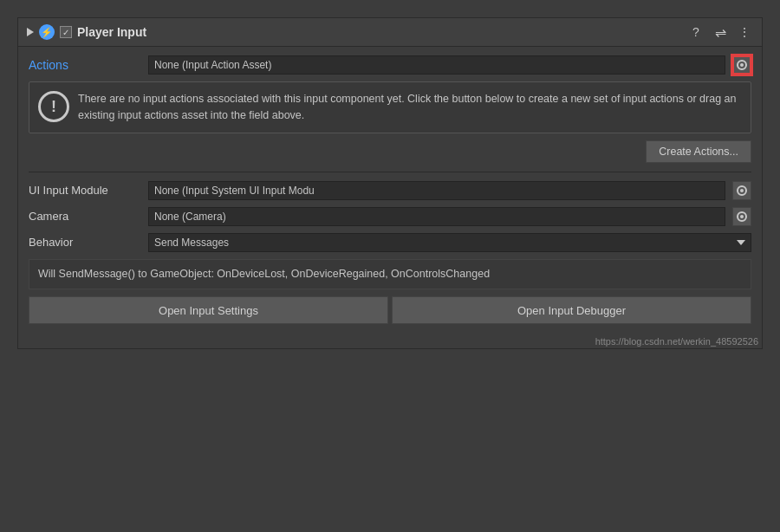 This screenshot has width=780, height=532. What do you see at coordinates (66, 32) in the screenshot?
I see `enabled-checkbox` at bounding box center [66, 32].